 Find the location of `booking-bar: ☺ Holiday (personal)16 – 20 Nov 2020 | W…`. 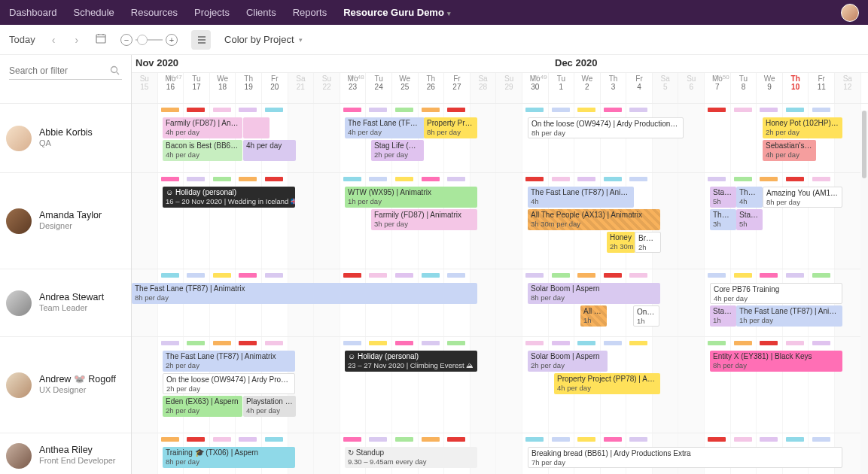

booking-bar: ☺ Holiday (personal)16 – 20 Nov 2020 | W… is located at coordinates (229, 197).